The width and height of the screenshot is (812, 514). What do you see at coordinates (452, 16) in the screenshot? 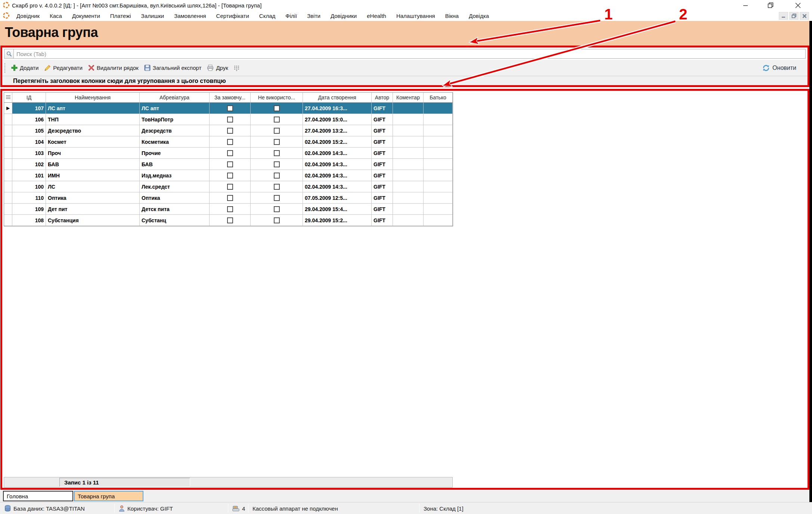
I see `menu-item-14: Вікна` at bounding box center [452, 16].